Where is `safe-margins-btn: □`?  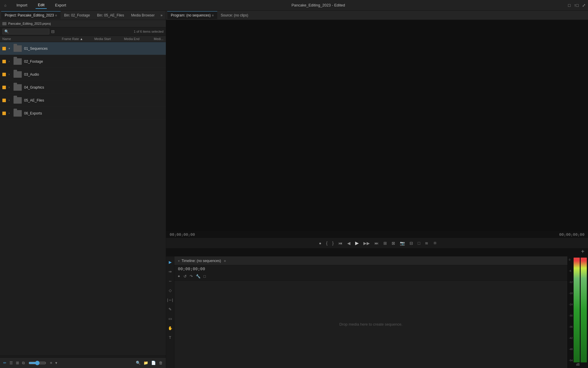
safe-margins-btn: □ is located at coordinates (419, 243).